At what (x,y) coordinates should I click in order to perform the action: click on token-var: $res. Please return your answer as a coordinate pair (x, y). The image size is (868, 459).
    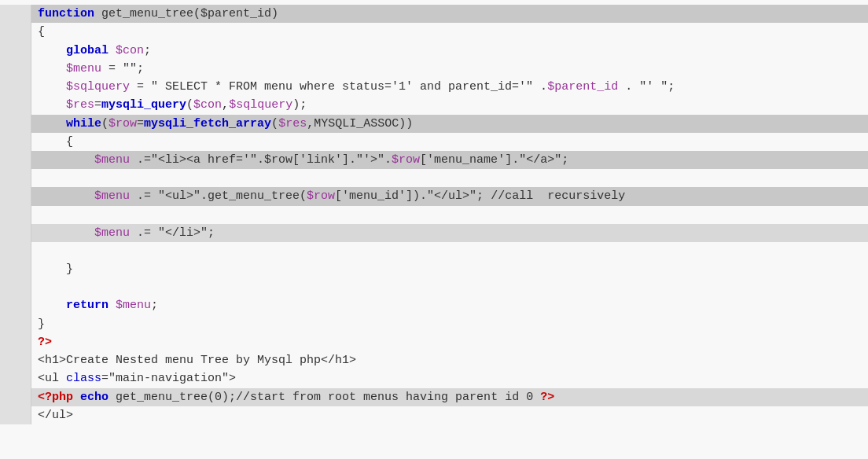
    Looking at the image, I should click on (292, 124).